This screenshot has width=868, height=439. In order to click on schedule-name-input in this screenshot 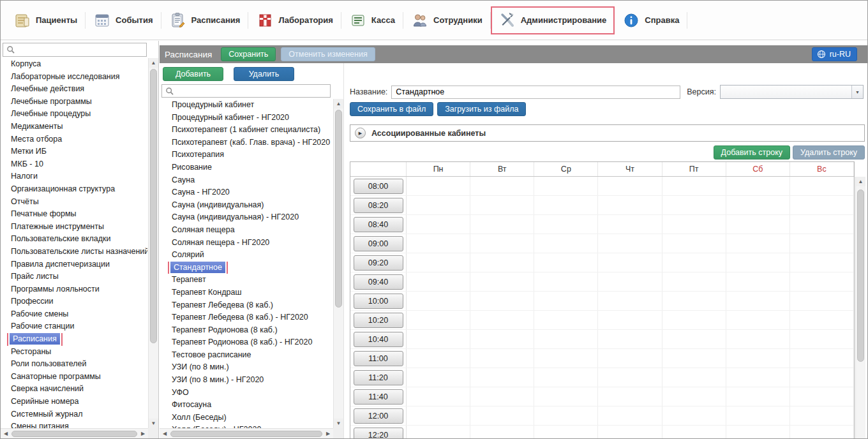, I will do `click(536, 92)`.